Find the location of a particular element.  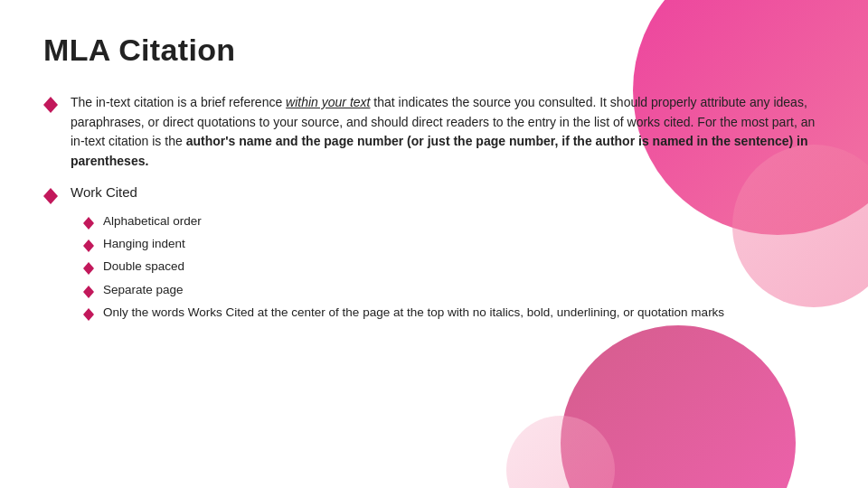

bold-emphasis: author's name and the page number (or ju… is located at coordinates (439, 151).